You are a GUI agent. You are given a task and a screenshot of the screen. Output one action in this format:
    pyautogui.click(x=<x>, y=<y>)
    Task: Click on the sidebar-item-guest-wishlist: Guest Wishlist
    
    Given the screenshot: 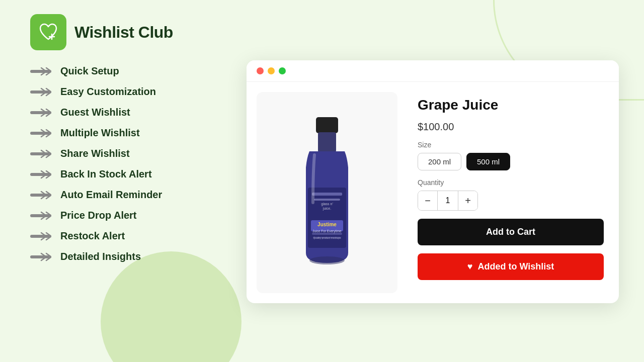 What is the action you would take?
    pyautogui.click(x=96, y=113)
    